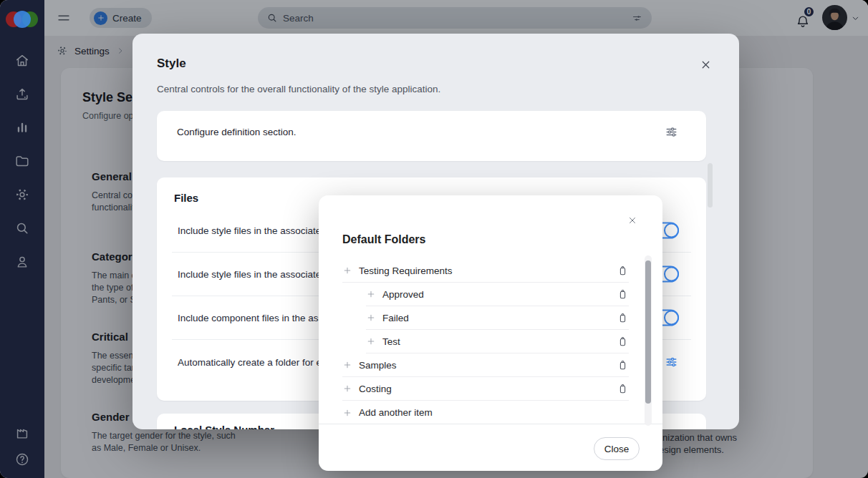 This screenshot has height=478, width=868. Describe the element at coordinates (405, 270) in the screenshot. I see `folder-label: Testing Requirements` at that location.